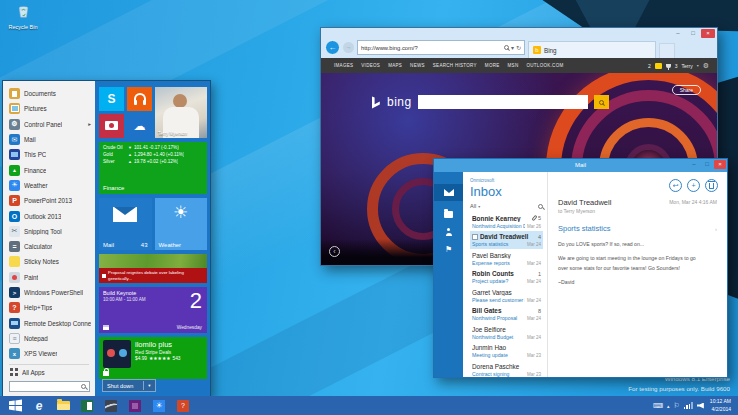 Image resolution: width=738 pixels, height=415 pixels. I want to click on start-search-box, so click(50, 386).